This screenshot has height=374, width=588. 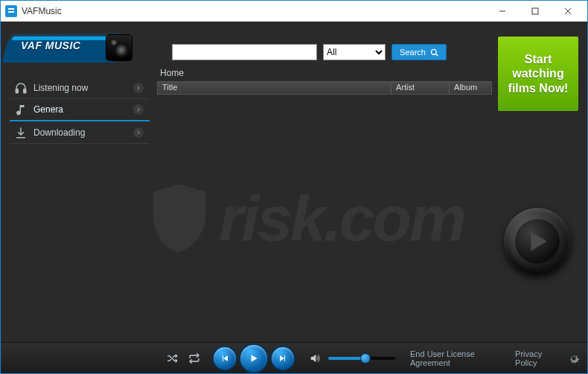 I want to click on next-button, so click(x=283, y=358).